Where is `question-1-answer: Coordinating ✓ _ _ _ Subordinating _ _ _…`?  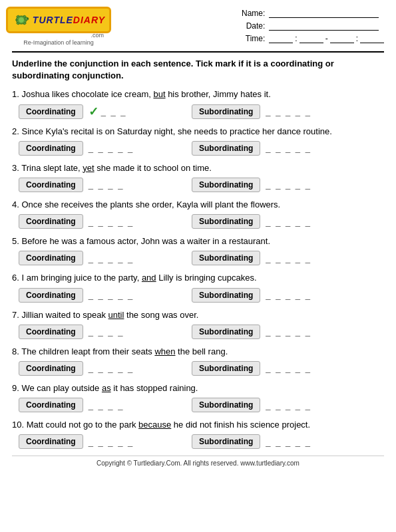
question-1-answer: Coordinating ✓ _ _ _ Subordinating _ _ _… is located at coordinates (205, 112).